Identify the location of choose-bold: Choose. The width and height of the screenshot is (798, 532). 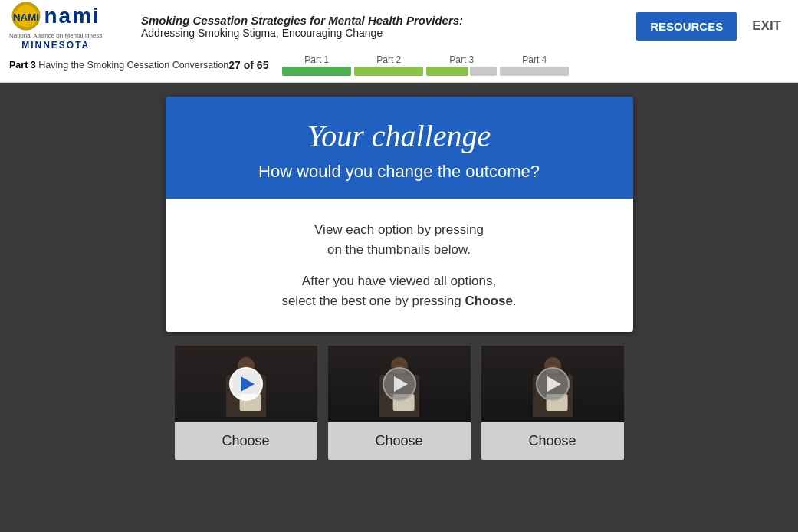
(489, 300).